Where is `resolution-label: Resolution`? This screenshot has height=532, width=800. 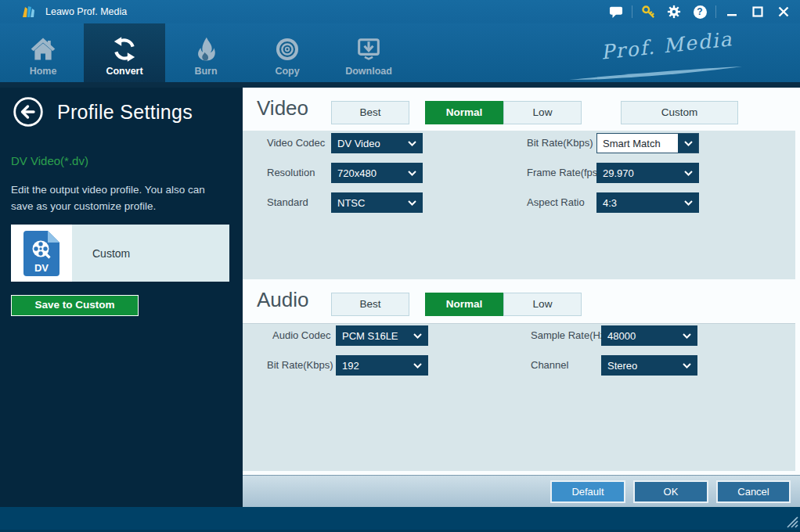
resolution-label: Resolution is located at coordinates (291, 173).